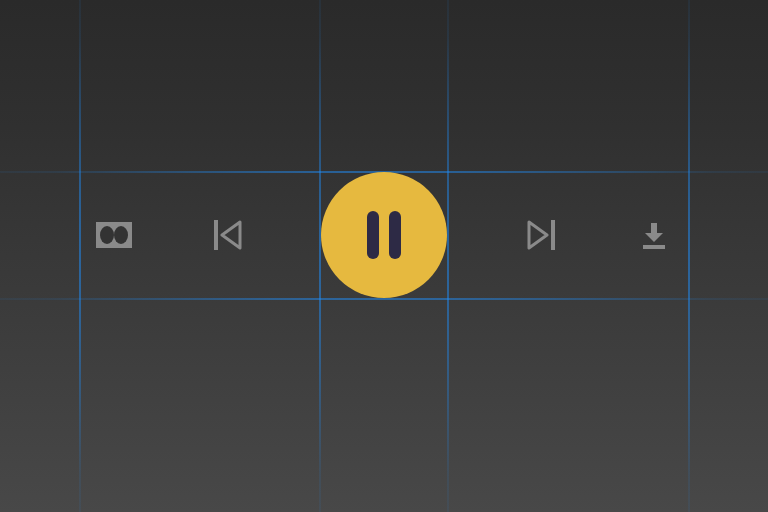 The image size is (768, 512). Describe the element at coordinates (689, 256) in the screenshot. I see `guide-line-vertical` at that location.